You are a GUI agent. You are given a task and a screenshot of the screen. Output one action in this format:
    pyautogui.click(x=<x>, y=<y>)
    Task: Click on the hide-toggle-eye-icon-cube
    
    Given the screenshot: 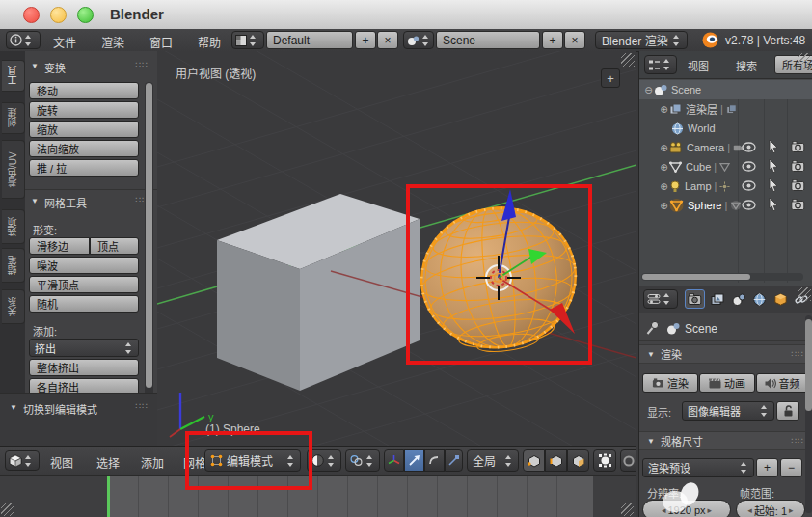 What is the action you would take?
    pyautogui.click(x=748, y=166)
    